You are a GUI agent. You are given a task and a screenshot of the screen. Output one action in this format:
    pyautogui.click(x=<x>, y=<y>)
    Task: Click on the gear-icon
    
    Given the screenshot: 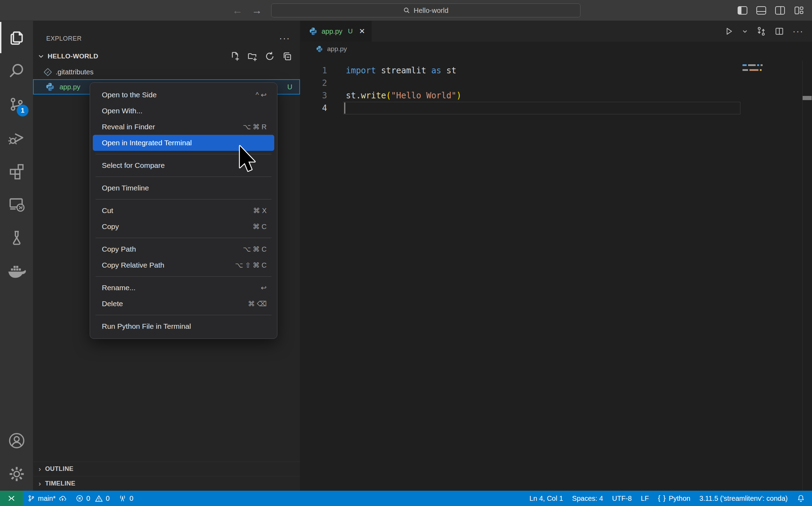 What is the action you would take?
    pyautogui.click(x=17, y=474)
    